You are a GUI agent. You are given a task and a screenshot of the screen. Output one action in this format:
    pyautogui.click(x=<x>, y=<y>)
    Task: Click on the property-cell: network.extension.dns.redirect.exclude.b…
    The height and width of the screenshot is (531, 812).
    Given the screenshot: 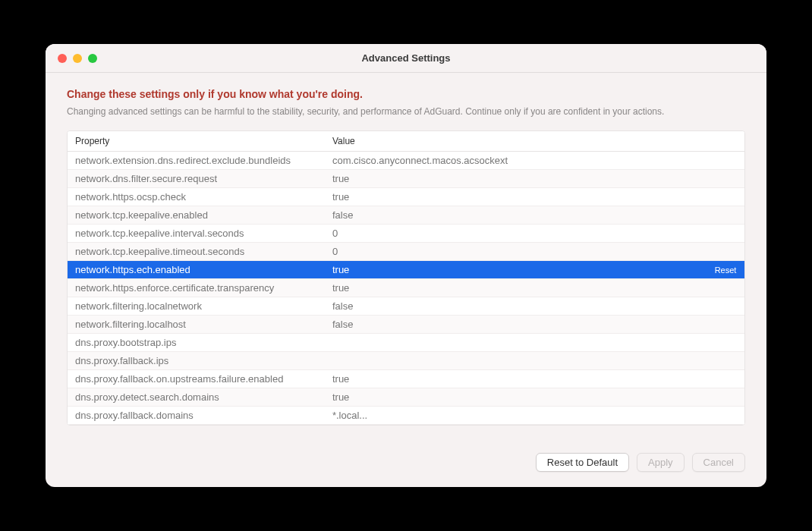 What is the action you would take?
    pyautogui.click(x=196, y=161)
    